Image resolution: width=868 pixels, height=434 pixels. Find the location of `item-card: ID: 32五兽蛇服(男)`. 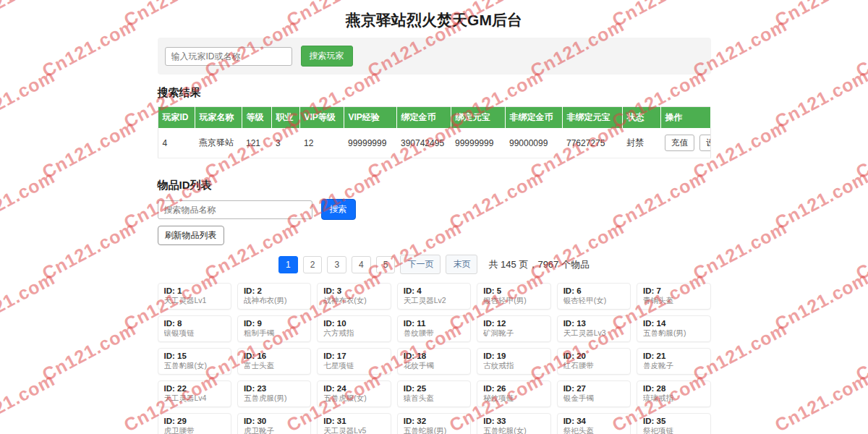

item-card: ID: 32五兽蛇服(男) is located at coordinates (434, 424).